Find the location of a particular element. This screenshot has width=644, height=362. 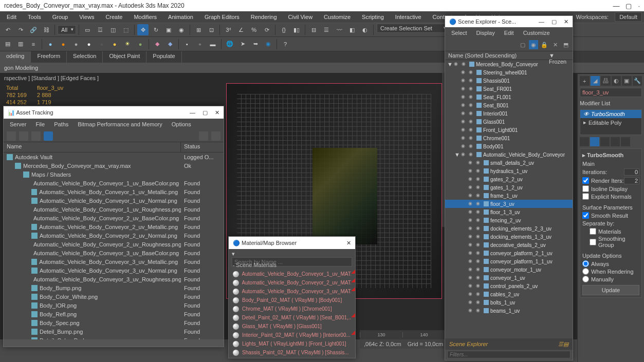

scene-node: ◉◉Seat_B001 is located at coordinates (509, 105).